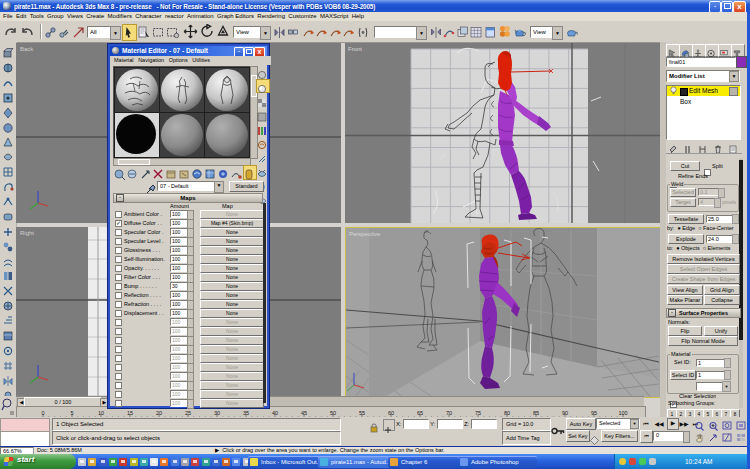  What do you see at coordinates (27, 49) in the screenshot?
I see `svg-text: Back` at bounding box center [27, 49].